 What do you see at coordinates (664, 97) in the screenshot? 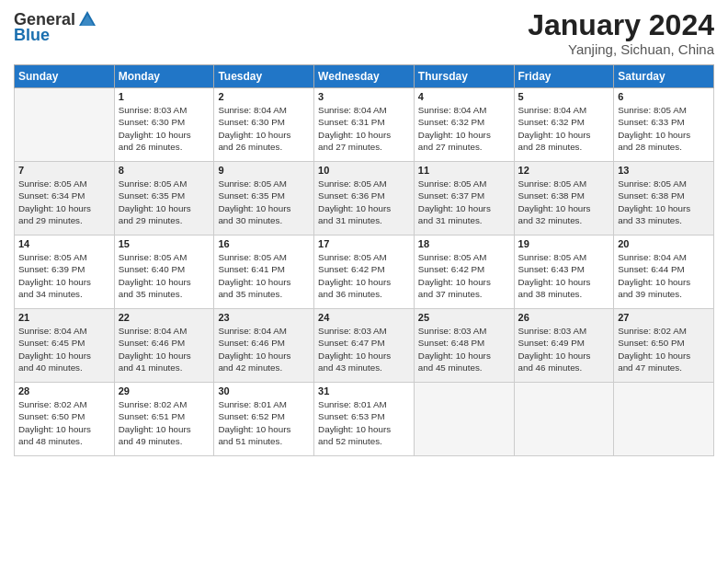
I see `day-number: 6` at bounding box center [664, 97].